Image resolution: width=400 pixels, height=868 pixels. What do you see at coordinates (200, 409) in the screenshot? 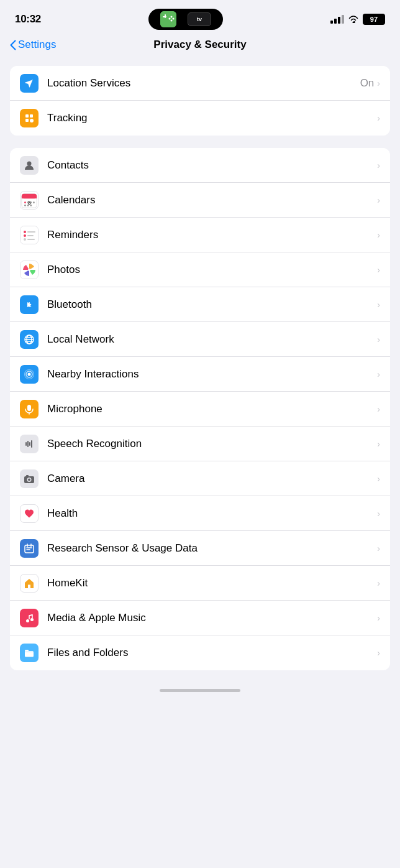
I see `microphone-row: Microphone ›` at bounding box center [200, 409].